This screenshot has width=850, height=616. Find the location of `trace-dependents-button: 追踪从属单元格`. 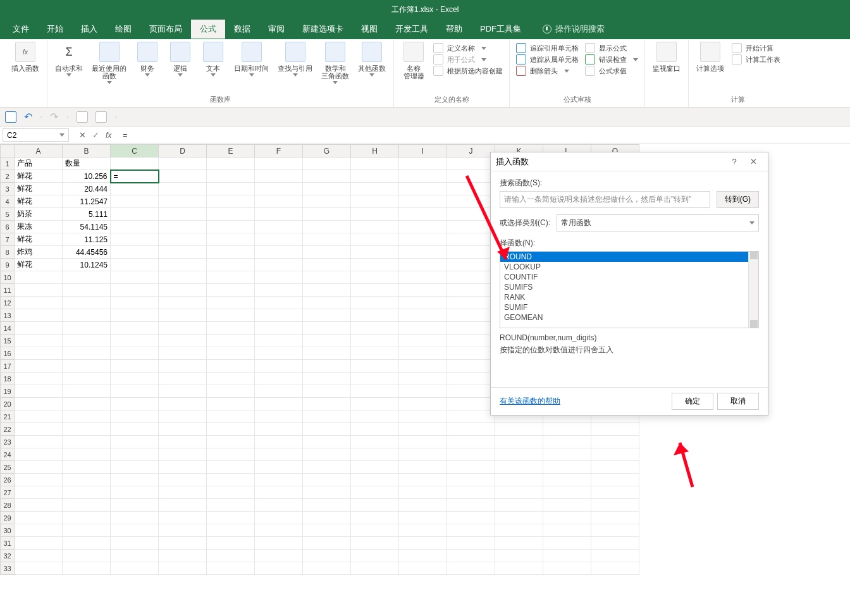

trace-dependents-button: 追踪从属单元格 is located at coordinates (548, 59).